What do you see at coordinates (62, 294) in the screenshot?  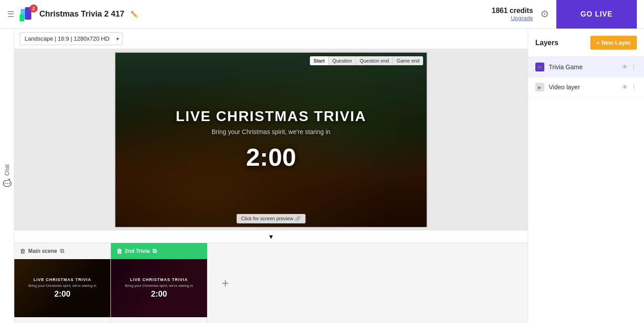 I see `thumb-countdown-main: 2:00` at bounding box center [62, 294].